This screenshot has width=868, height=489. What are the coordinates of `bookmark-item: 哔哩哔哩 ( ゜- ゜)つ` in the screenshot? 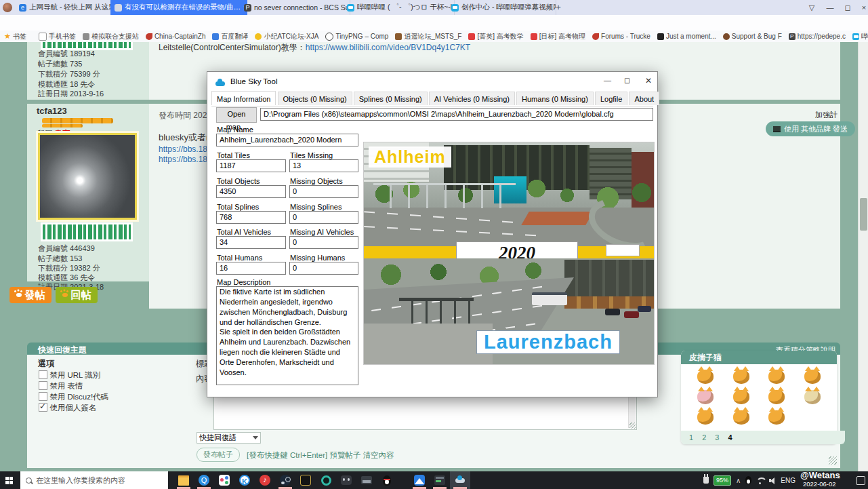 It's located at (861, 37).